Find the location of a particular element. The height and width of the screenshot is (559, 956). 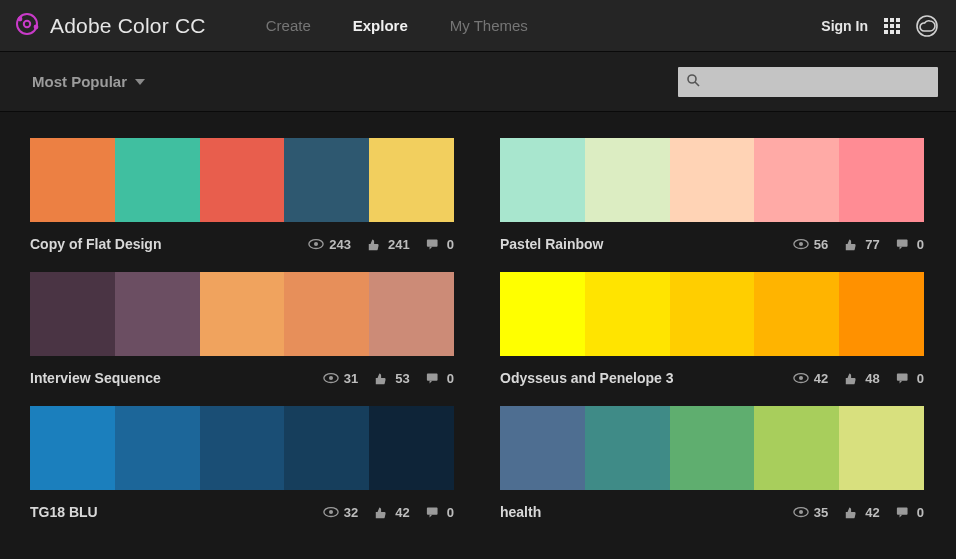

theme-stats: 42480 is located at coordinates (854, 378).